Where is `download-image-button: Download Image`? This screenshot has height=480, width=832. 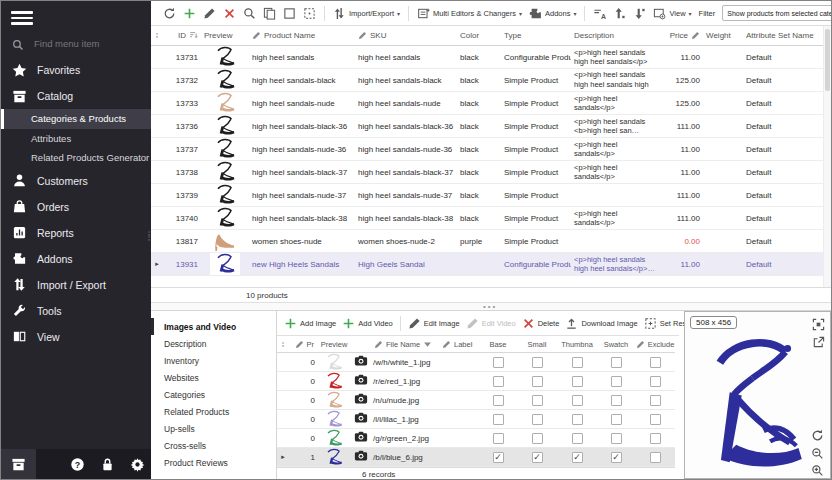 download-image-button: Download Image is located at coordinates (601, 324).